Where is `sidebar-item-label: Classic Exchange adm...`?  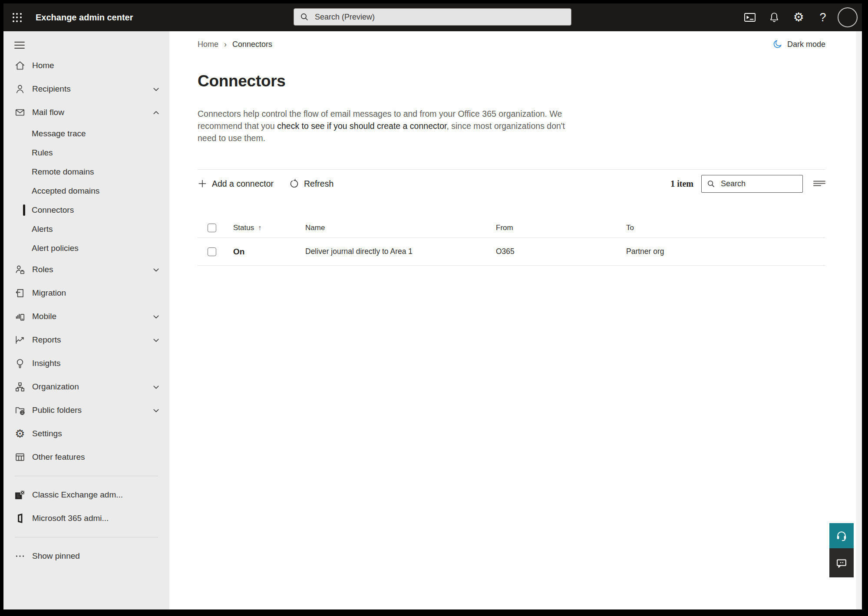
sidebar-item-label: Classic Exchange adm... is located at coordinates (96, 495).